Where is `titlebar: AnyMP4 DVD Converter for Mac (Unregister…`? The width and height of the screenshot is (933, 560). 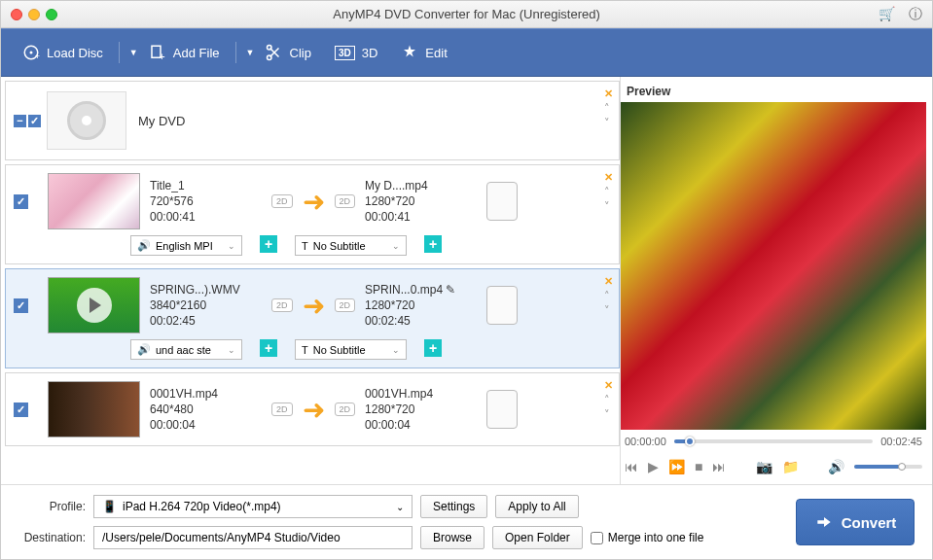
titlebar: AnyMP4 DVD Converter for Mac (Unregister… is located at coordinates (467, 15).